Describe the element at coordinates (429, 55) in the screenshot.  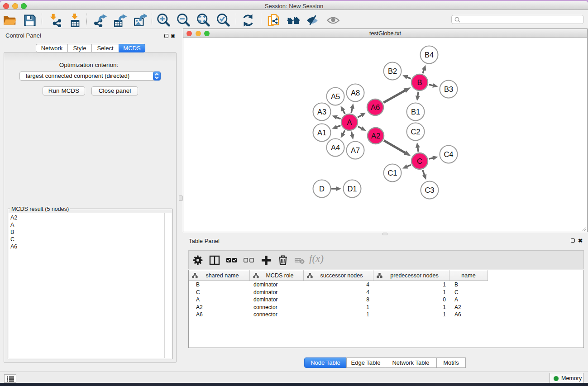
I see `svg-text: B4` at that location.